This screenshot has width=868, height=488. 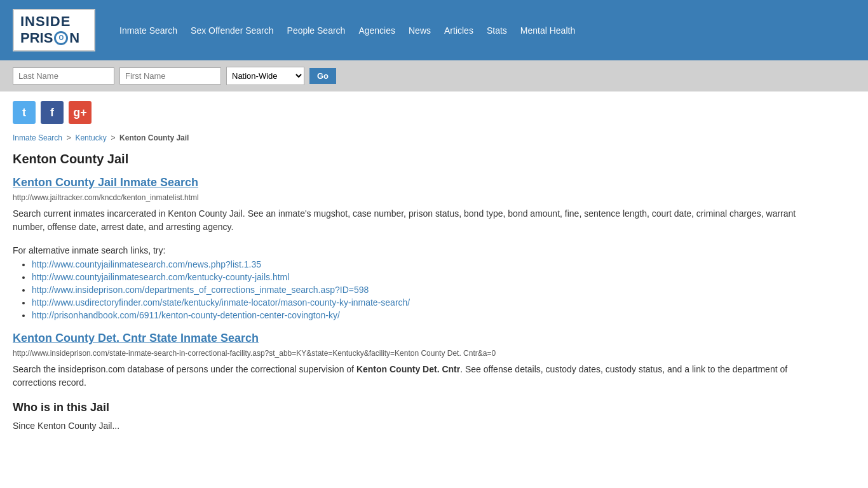 What do you see at coordinates (160, 277) in the screenshot?
I see `alt-link-2: http://www.countyjailinmatesearch.com/ke…` at bounding box center [160, 277].